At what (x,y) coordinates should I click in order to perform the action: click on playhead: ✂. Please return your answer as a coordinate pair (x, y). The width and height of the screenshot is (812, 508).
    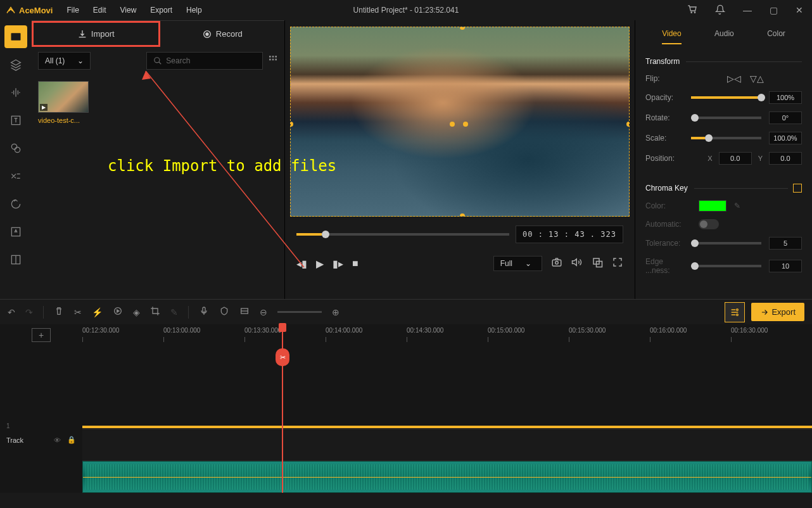
    Looking at the image, I should click on (282, 409).